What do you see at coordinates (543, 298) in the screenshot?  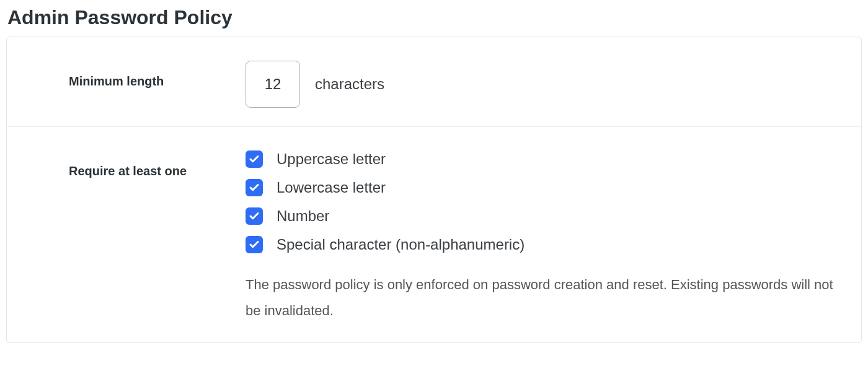 I see `policy-help-text: The password policy is only enforced on …` at bounding box center [543, 298].